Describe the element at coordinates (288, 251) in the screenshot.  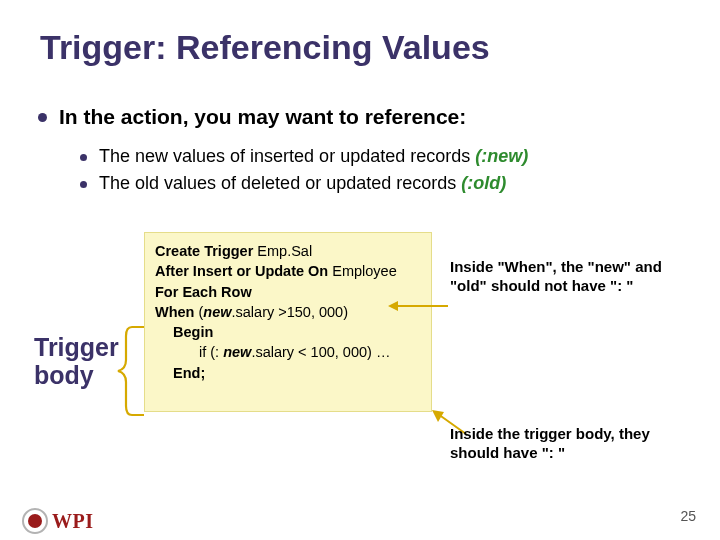
I see `code-line: Create Trigger Emp.Sal` at that location.